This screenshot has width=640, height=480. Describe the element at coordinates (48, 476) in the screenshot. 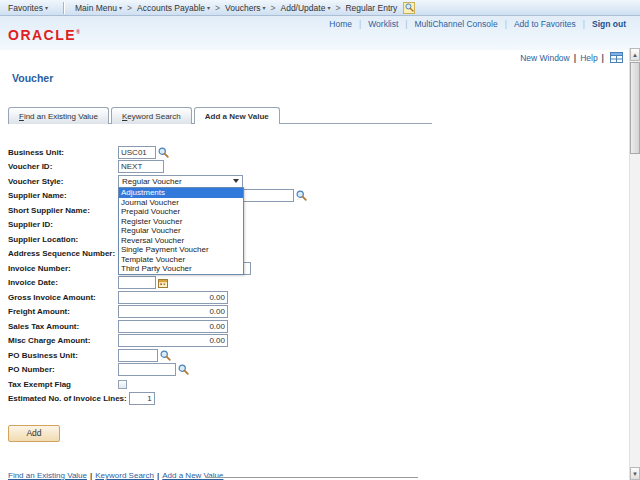

I see `footer-link-find-an-existing-value: Find an Existing Value` at that location.